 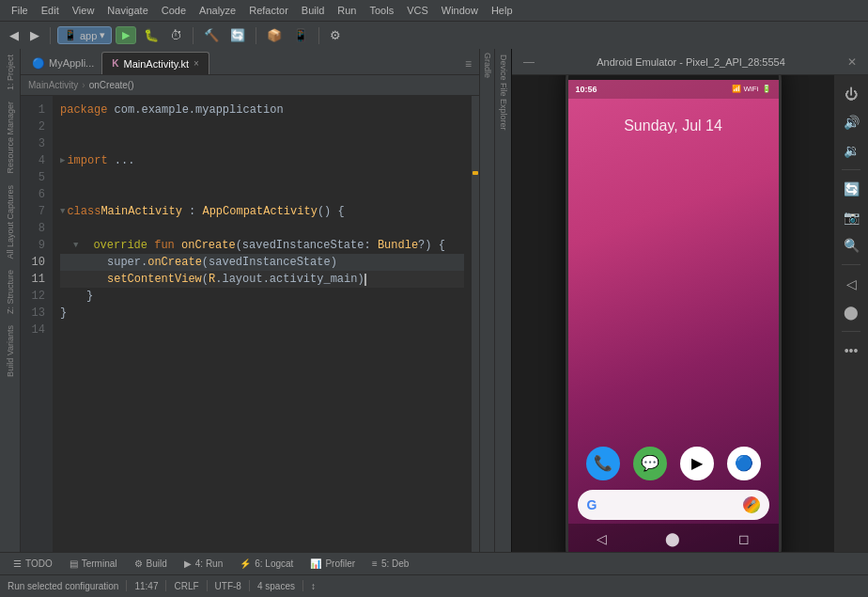 I want to click on sidebar-item-project: 1: Project, so click(x=10, y=72).